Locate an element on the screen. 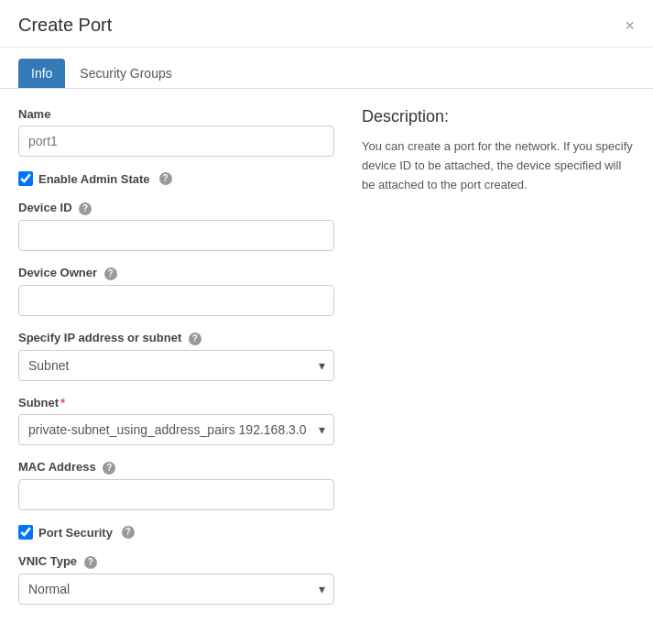  port-security-help-icon: ? is located at coordinates (128, 532).